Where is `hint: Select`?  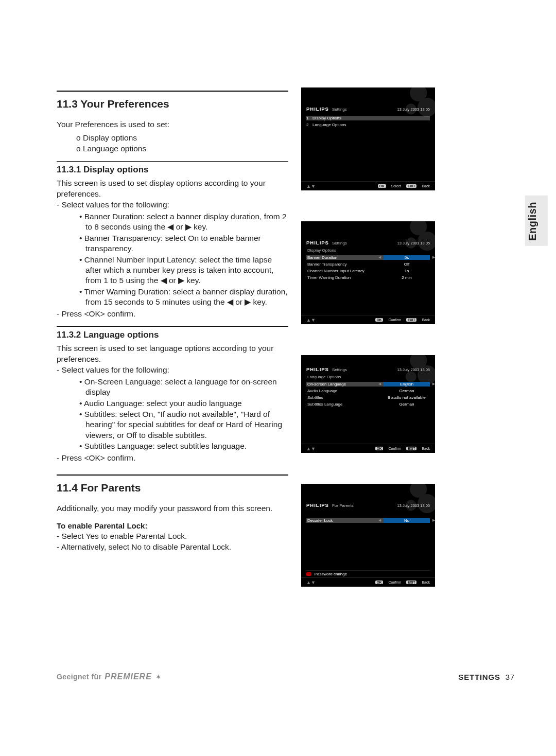 hint: Select is located at coordinates (396, 186).